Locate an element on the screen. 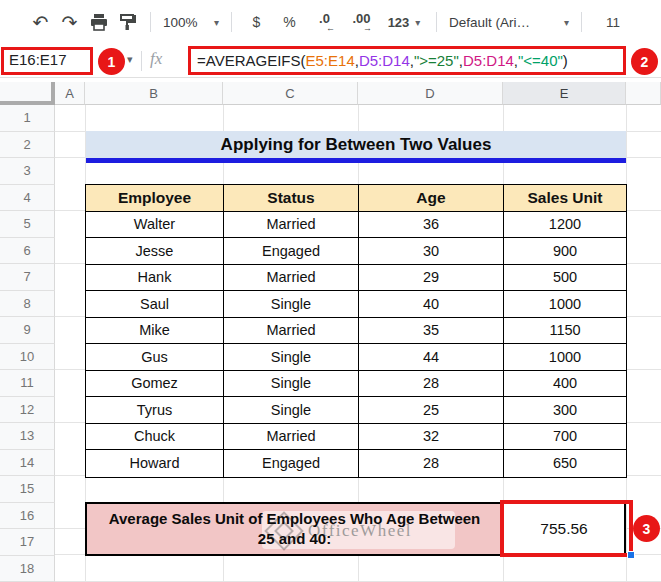 The height and width of the screenshot is (582, 661). row-header-15: 15 is located at coordinates (28, 490).